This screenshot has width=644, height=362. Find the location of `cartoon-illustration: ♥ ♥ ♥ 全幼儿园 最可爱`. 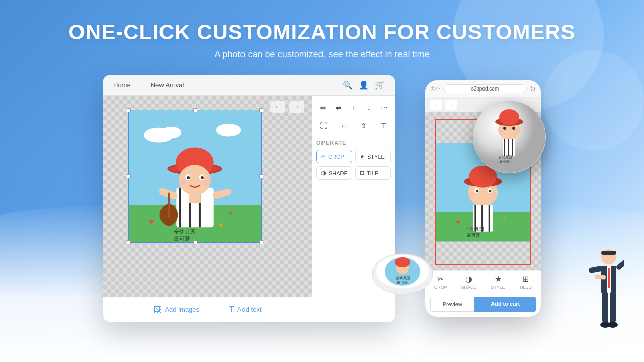

cartoon-illustration: ♥ ♥ ♥ 全幼儿园 最可爱 is located at coordinates (195, 176).